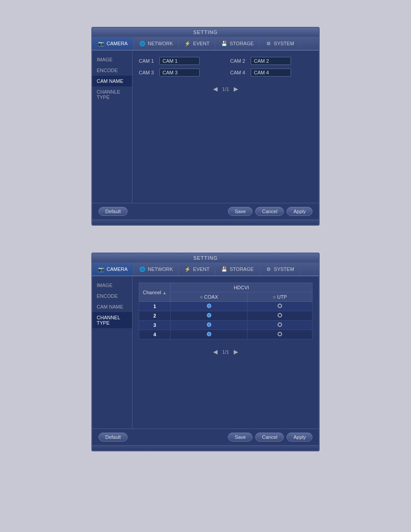 This screenshot has width=411, height=532. I want to click on table-row: 3, so click(226, 325).